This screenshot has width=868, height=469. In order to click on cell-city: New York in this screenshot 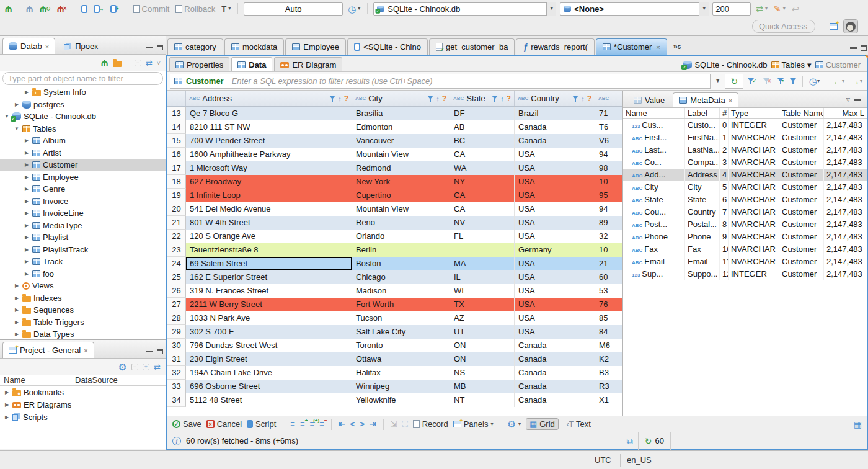, I will do `click(401, 182)`.